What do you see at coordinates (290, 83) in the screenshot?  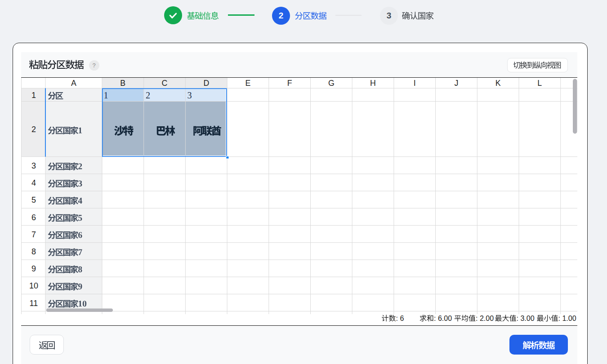 I see `svg-text: F` at bounding box center [290, 83].